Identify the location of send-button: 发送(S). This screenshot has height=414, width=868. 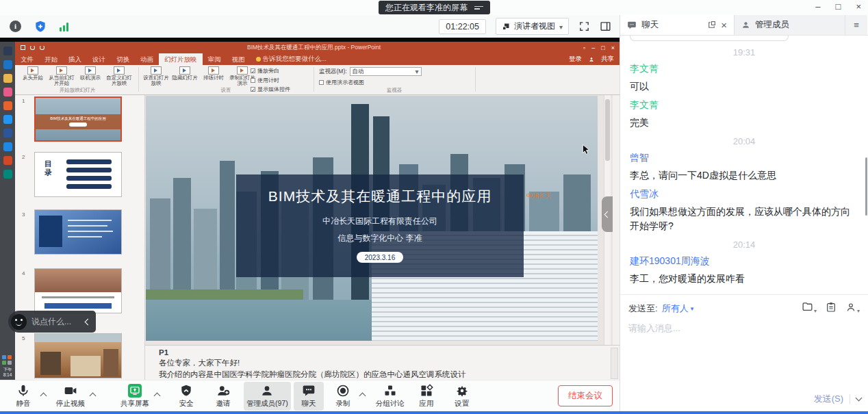
(828, 399).